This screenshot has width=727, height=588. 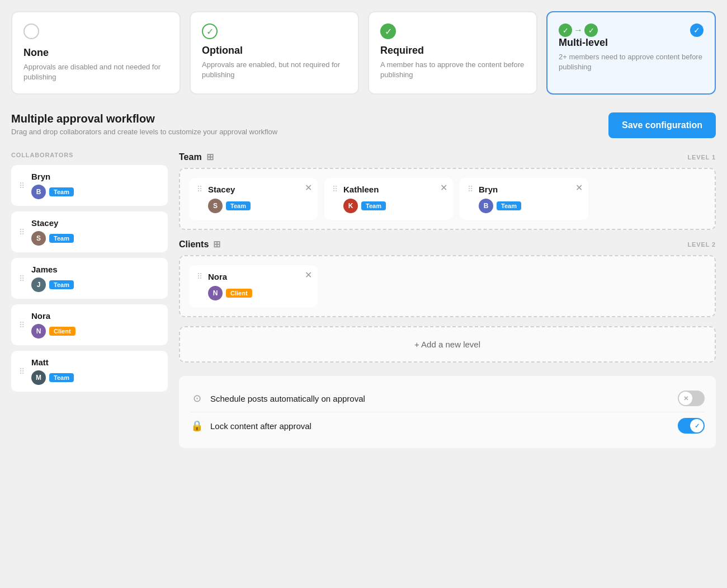 What do you see at coordinates (96, 331) in the screenshot?
I see `collab-row: N Client` at bounding box center [96, 331].